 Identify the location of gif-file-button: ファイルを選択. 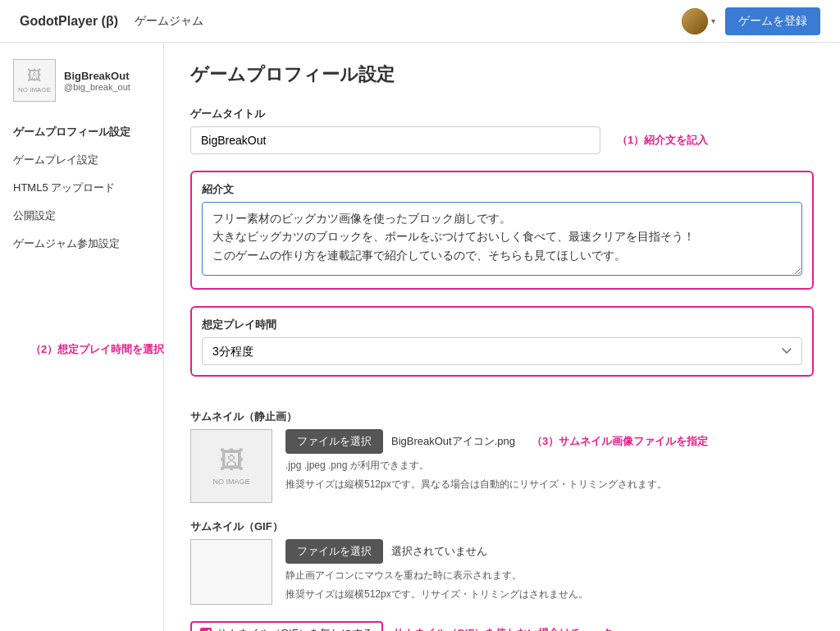
(335, 551).